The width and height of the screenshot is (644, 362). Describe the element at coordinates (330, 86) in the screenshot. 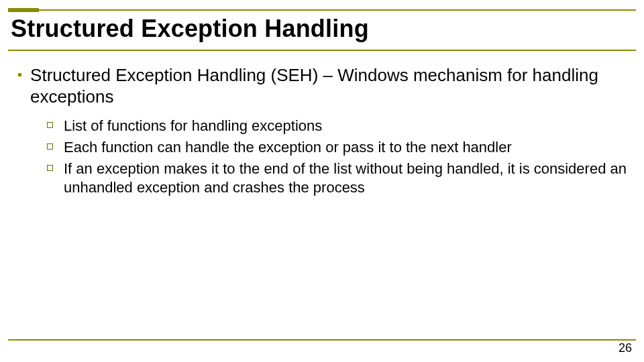

I see `main-point-text: Structured Exception Handling (SEH) – Wi…` at that location.